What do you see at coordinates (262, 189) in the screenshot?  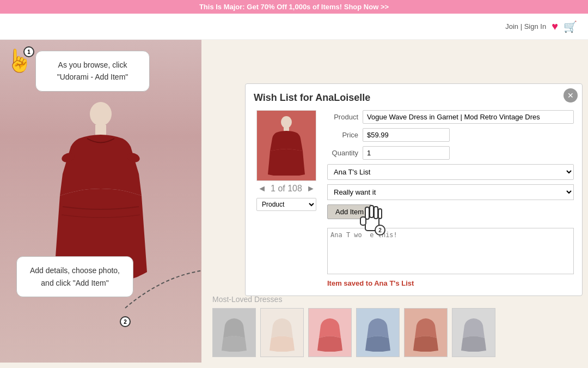 I see `prev-button: ◄` at bounding box center [262, 189].